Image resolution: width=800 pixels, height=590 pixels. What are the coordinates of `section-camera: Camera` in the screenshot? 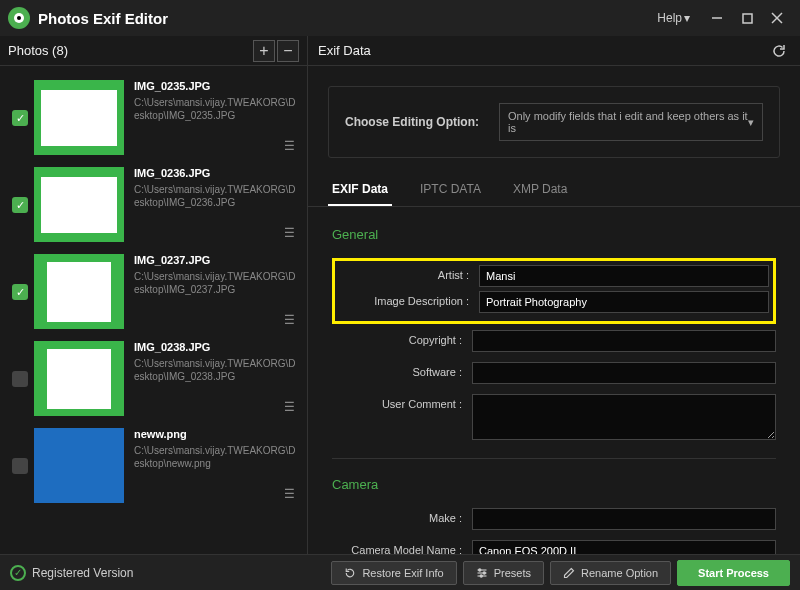 It's located at (554, 484).